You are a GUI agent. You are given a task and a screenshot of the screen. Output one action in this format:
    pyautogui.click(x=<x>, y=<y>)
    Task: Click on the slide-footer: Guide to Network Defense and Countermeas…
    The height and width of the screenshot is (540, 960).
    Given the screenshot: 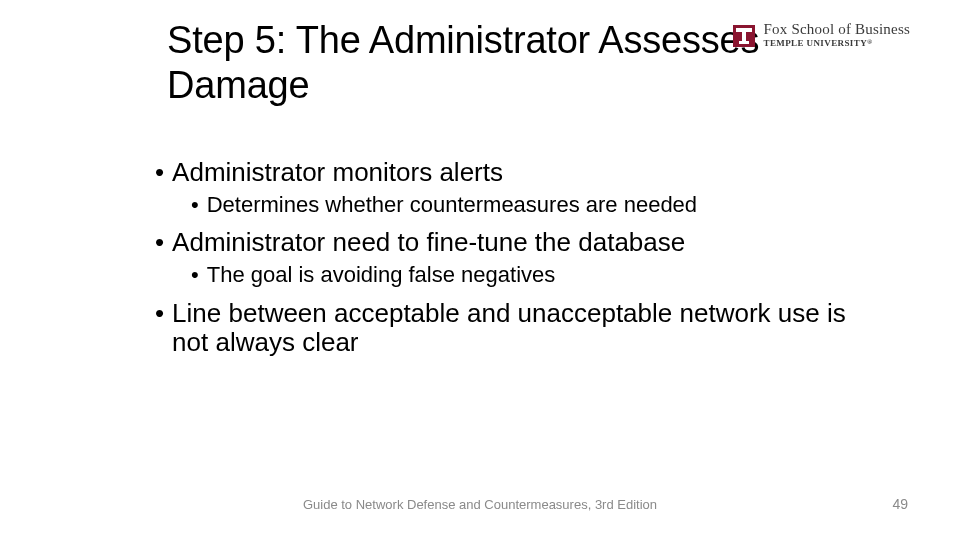 What is the action you would take?
    pyautogui.click(x=480, y=504)
    